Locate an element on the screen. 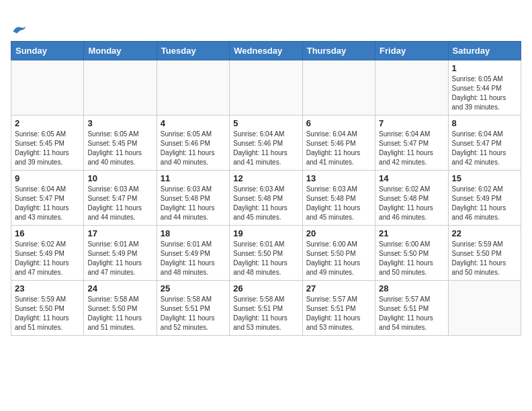 This screenshot has height=411, width=532. calendar-cell: 14Sunrise: 6:02 AMSunset: 5:48 PMDayligh… is located at coordinates (412, 197).